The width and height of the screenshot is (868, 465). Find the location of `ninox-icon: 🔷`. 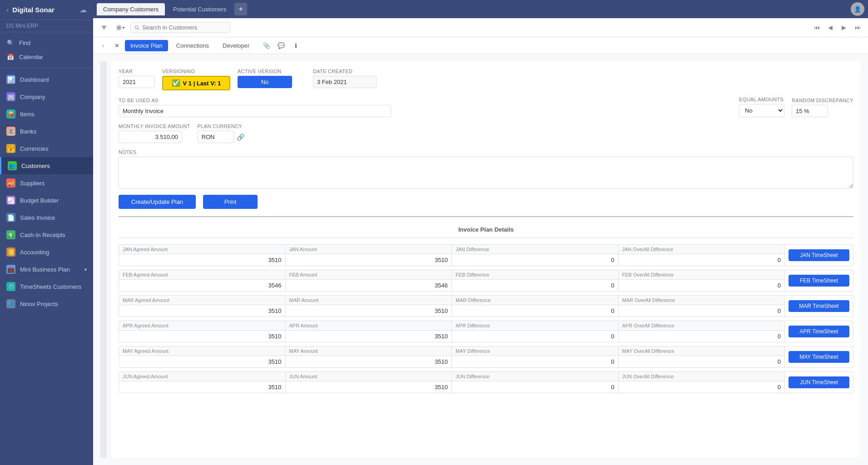

ninox-icon: 🔷 is located at coordinates (11, 304).